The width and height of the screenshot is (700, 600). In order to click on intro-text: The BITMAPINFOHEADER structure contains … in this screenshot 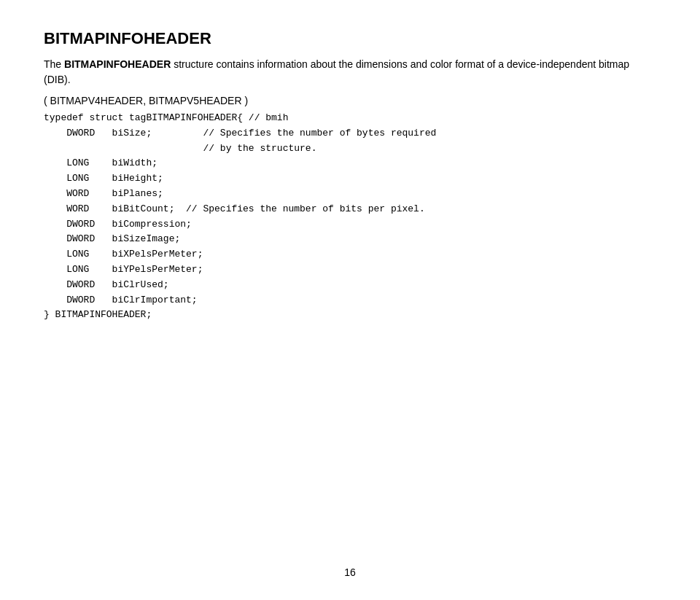, I will do `click(350, 72)`.